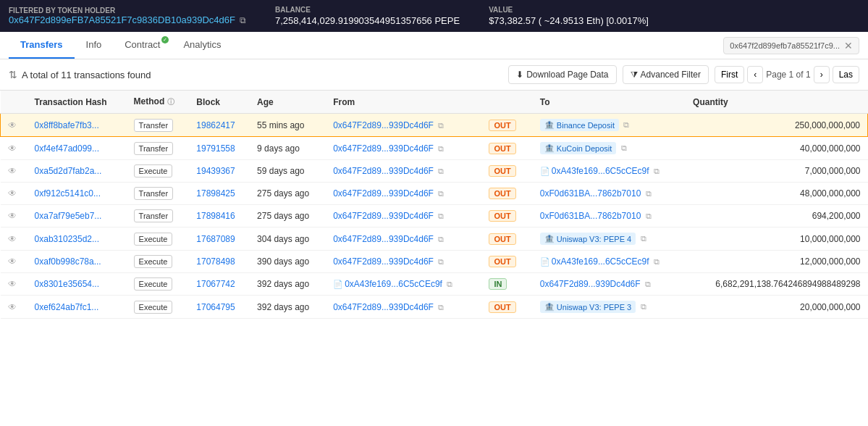 Image resolution: width=868 pixels, height=426 pixels. Describe the element at coordinates (578, 148) in the screenshot. I see `named-address: 🏦KuCoin Deposit` at that location.